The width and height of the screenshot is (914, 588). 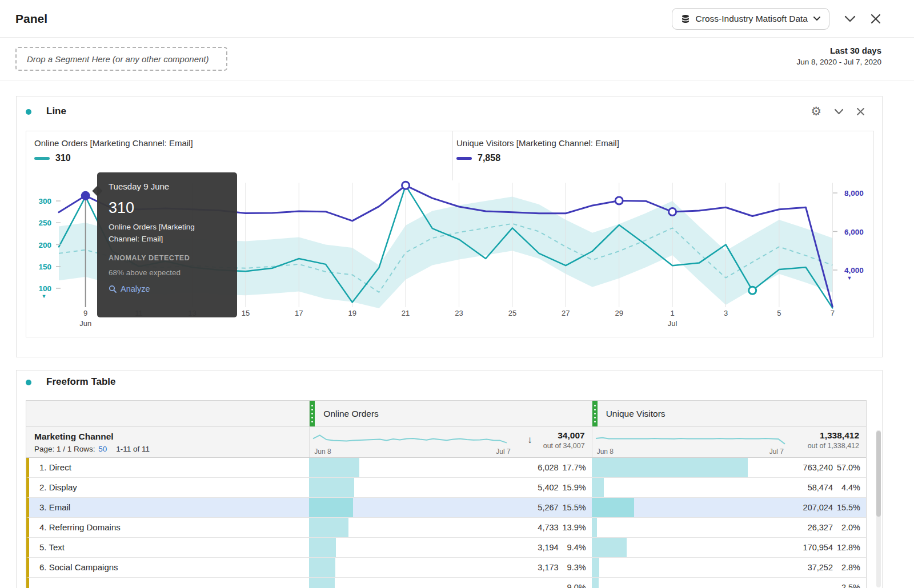 I want to click on online-orders-cell: 5,402 15.9%, so click(x=450, y=488).